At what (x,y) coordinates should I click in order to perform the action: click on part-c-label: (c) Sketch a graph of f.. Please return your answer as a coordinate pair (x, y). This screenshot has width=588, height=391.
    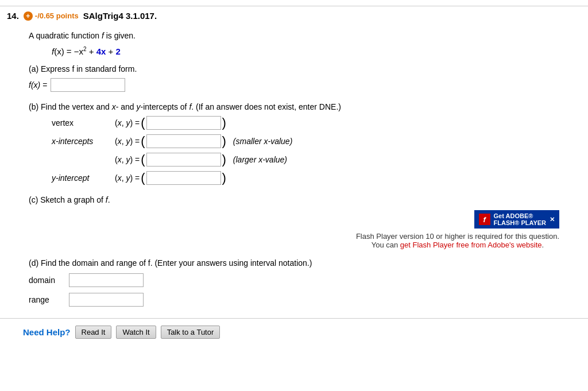
    Looking at the image, I should click on (297, 200).